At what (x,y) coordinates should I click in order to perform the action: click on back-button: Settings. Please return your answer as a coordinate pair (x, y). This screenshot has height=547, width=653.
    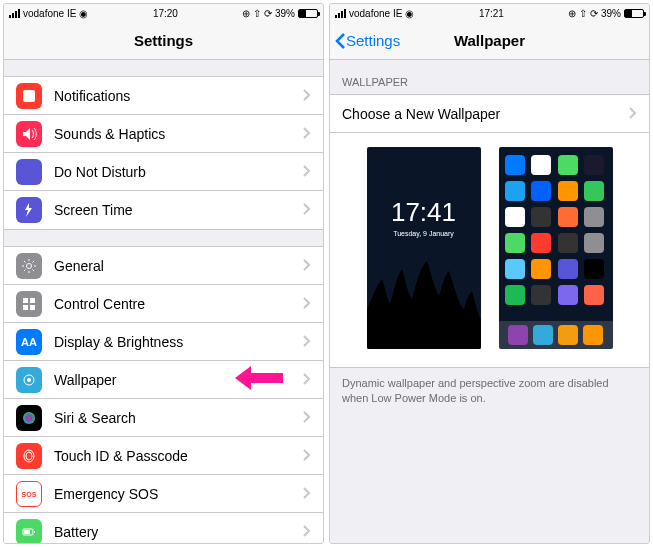
    Looking at the image, I should click on (365, 41).